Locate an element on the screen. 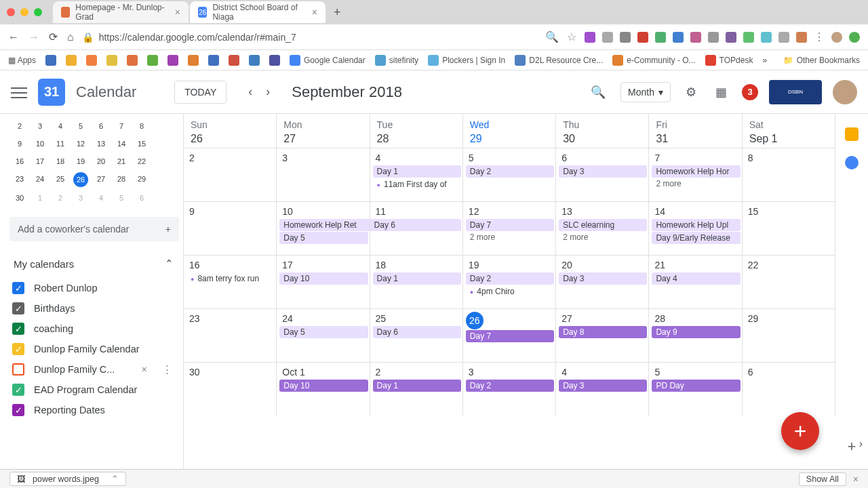 The image size is (868, 488). calendar-item: ✓EAD Program Calendar is located at coordinates (94, 390).